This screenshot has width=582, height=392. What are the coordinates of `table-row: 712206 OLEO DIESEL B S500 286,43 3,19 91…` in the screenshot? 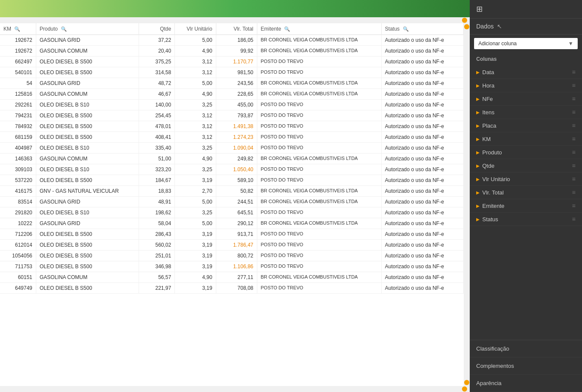 It's located at (232, 235).